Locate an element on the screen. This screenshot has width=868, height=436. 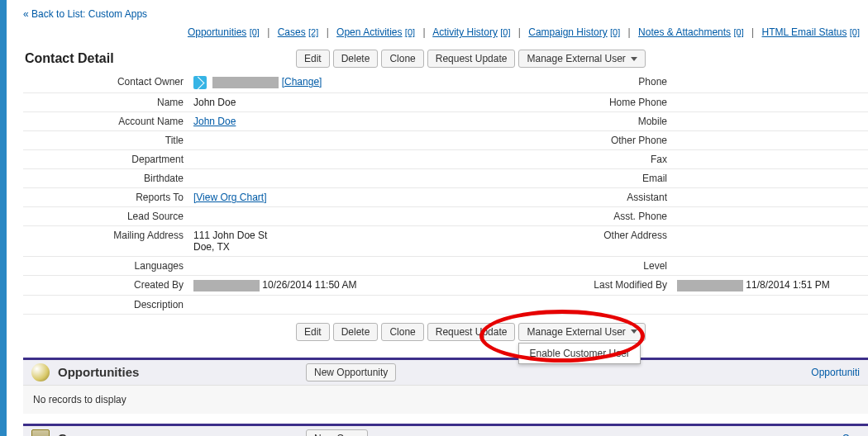
label-mailing-address: Mailing Address is located at coordinates (106, 241).